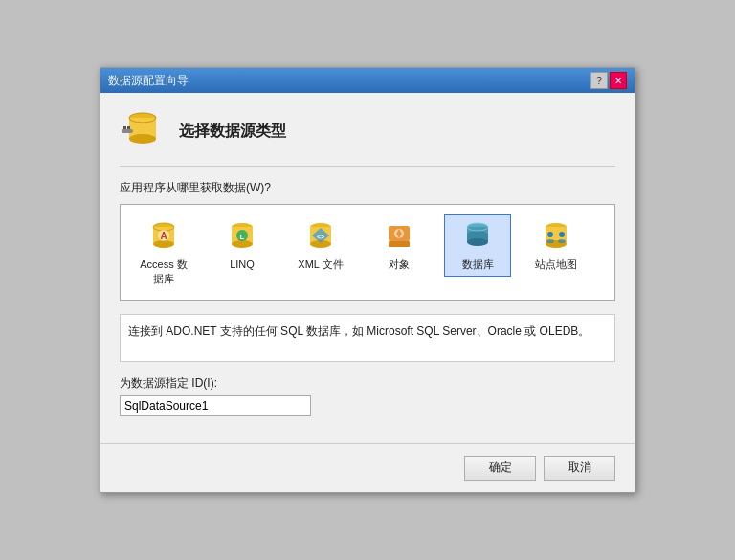  Describe the element at coordinates (242, 245) in the screenshot. I see `datasource-linq: L LINQ` at that location.